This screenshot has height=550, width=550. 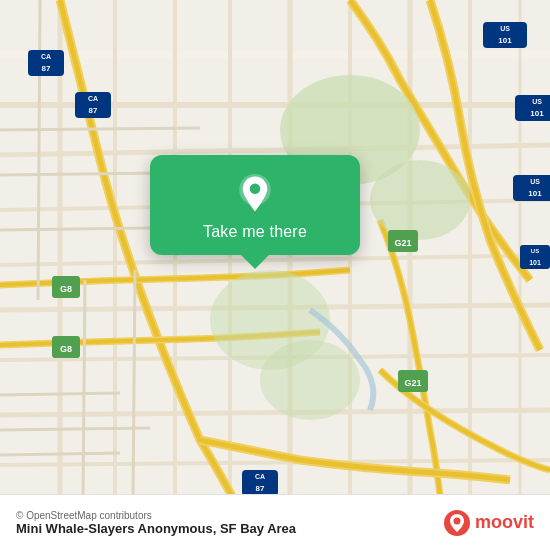 What do you see at coordinates (156, 516) in the screenshot?
I see `copyright-text: © OpenStreetMap contributors` at bounding box center [156, 516].